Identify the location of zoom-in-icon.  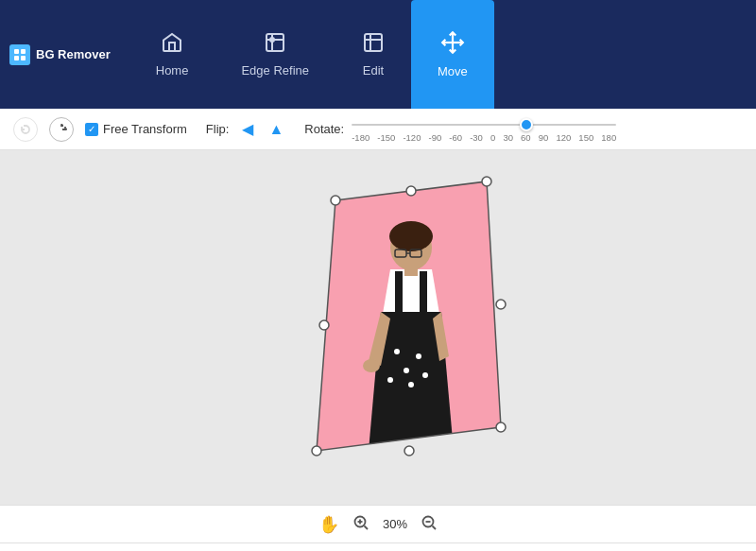
(361, 525).